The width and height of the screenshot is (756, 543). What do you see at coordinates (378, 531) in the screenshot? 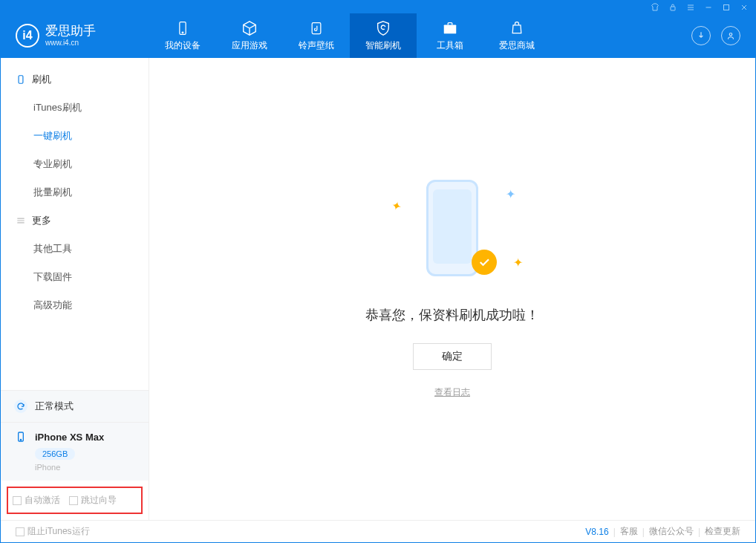
I see `footer: 阻止iTunes运行 V8.16 | 客服 | 微信公众号 | 检查更新` at bounding box center [378, 531].